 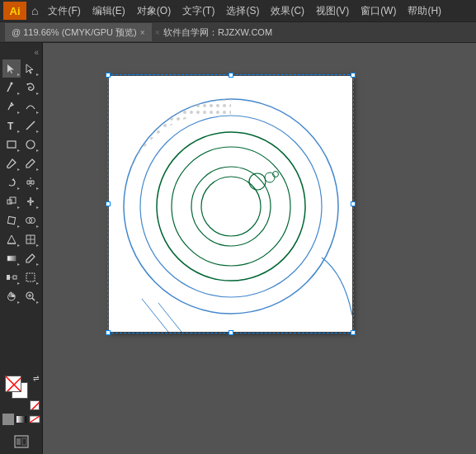 I want to click on menu-type: 文字(T), so click(x=198, y=12).